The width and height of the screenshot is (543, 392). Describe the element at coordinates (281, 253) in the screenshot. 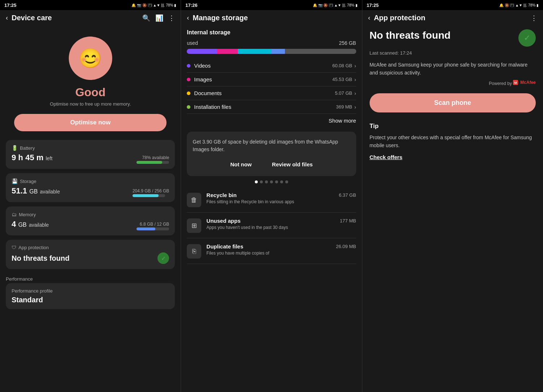

I see `duplicate-desc: Files you have multiple copies of` at that location.